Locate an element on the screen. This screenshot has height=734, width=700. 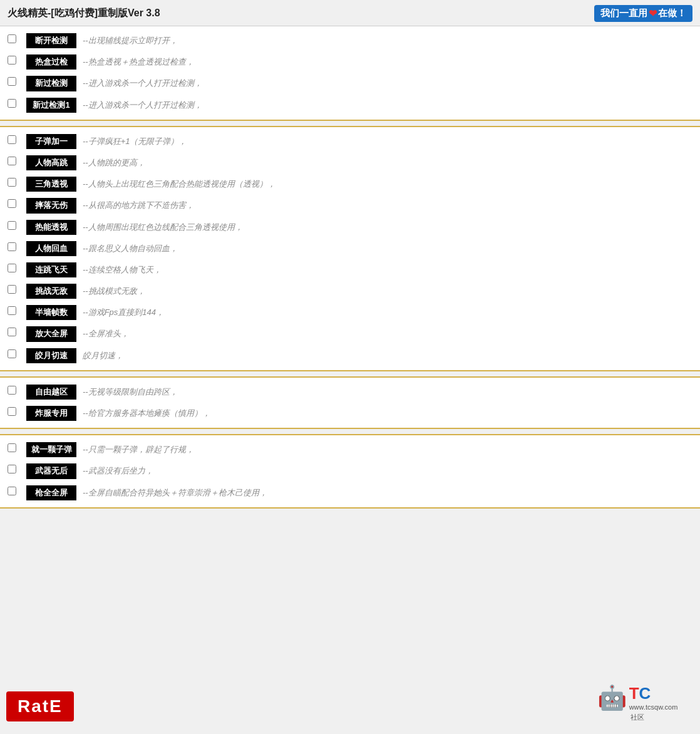
watermark-robot: 🤖 is located at coordinates (612, 698).